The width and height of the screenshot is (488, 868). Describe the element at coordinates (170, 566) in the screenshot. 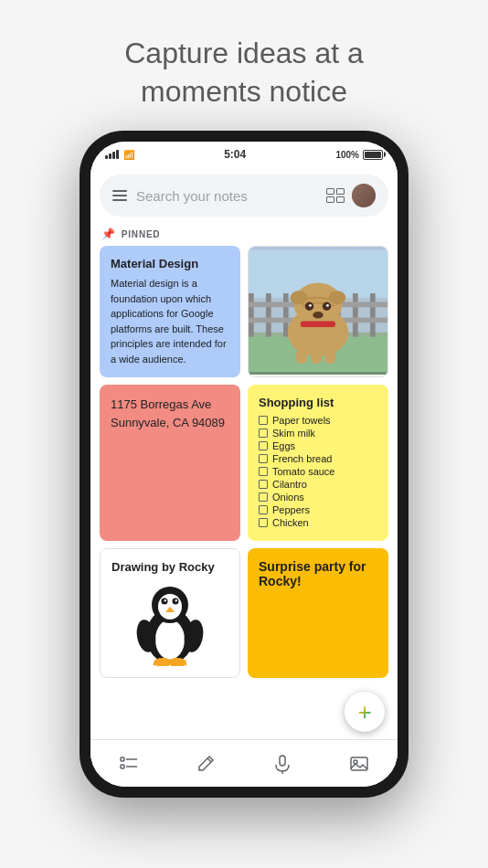

I see `drawing-title: Drawing by Rocky` at that location.